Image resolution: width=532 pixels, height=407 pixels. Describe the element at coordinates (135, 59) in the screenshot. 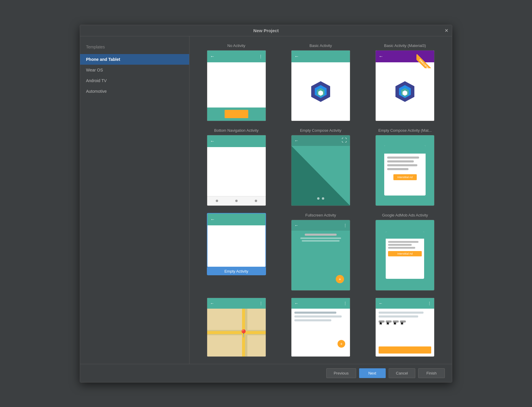

I see `sidebar-item-phone-tablet: Phone and Tablet` at that location.